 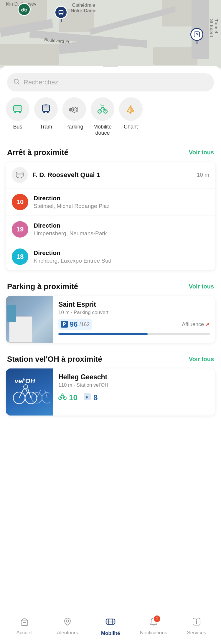 I want to click on map-pin-parking: P, so click(x=197, y=36).